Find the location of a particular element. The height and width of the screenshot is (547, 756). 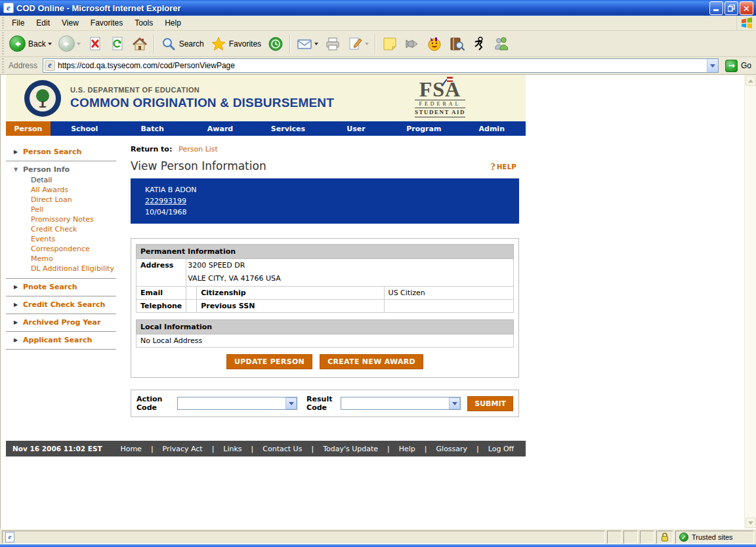

aim-button is located at coordinates (479, 44).